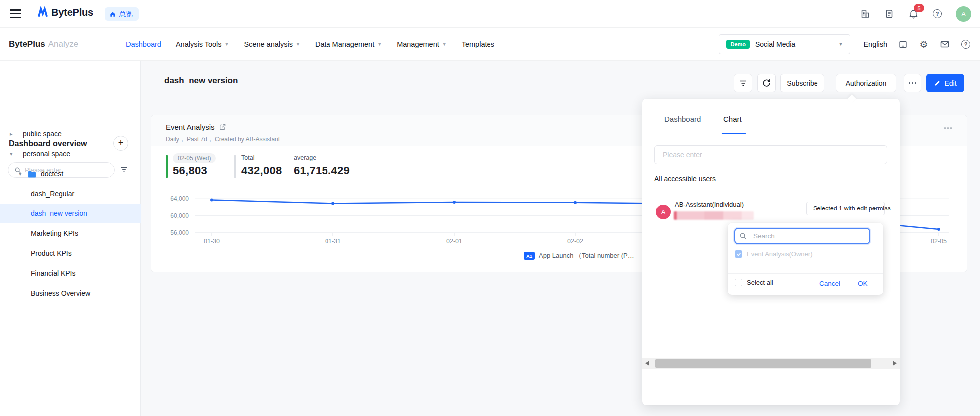 This screenshot has height=416, width=980. What do you see at coordinates (866, 83) in the screenshot?
I see `authorization-button: Authorization` at bounding box center [866, 83].